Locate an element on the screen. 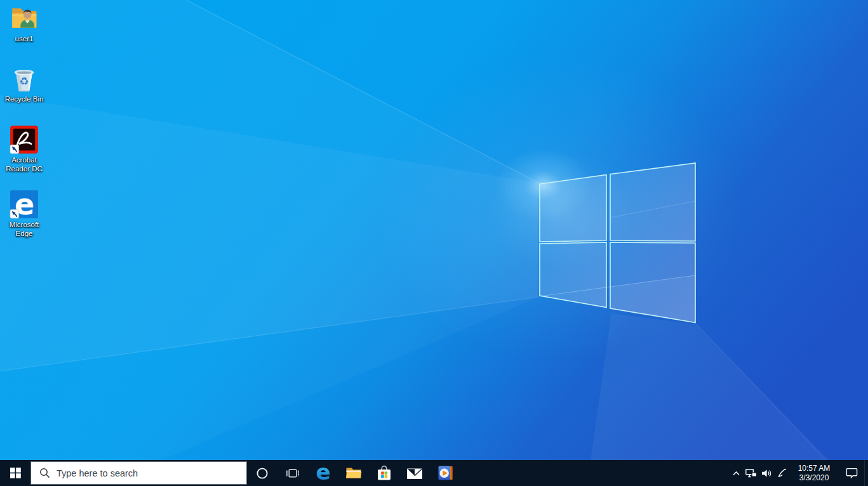 This screenshot has height=486, width=868. search-input is located at coordinates (151, 473).